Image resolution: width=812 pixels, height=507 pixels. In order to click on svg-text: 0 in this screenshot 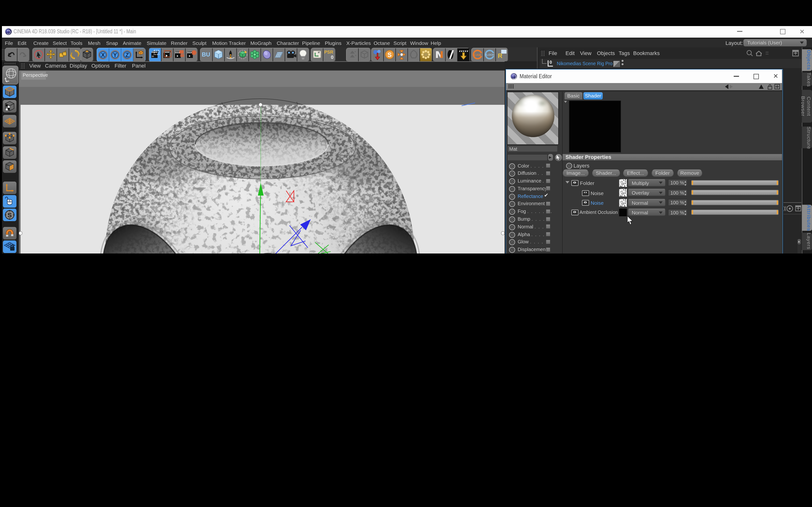, I will do `click(551, 62)`.